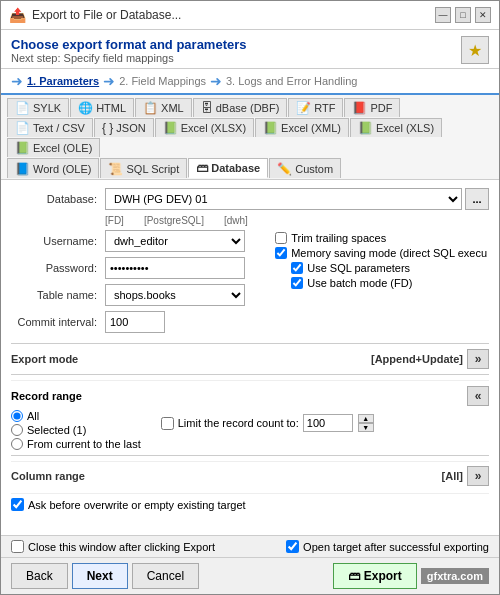  What do you see at coordinates (240, 108) in the screenshot?
I see `tab-dbase: 🗄 dBase (DBF)` at bounding box center [240, 108].